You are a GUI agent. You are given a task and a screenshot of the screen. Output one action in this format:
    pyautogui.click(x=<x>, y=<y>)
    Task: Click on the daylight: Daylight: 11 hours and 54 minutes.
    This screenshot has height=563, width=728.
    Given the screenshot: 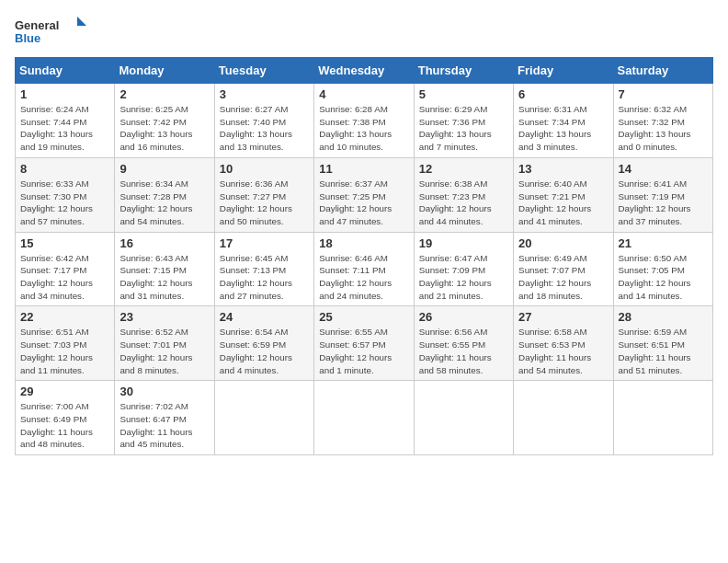 What is the action you would take?
    pyautogui.click(x=555, y=364)
    